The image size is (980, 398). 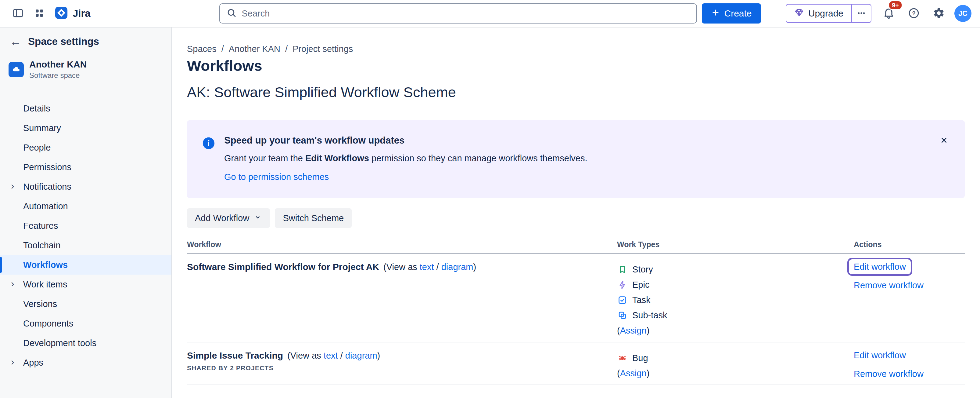 What do you see at coordinates (576, 140) in the screenshot?
I see `banner-title: Speed up your team's workflow updates` at bounding box center [576, 140].